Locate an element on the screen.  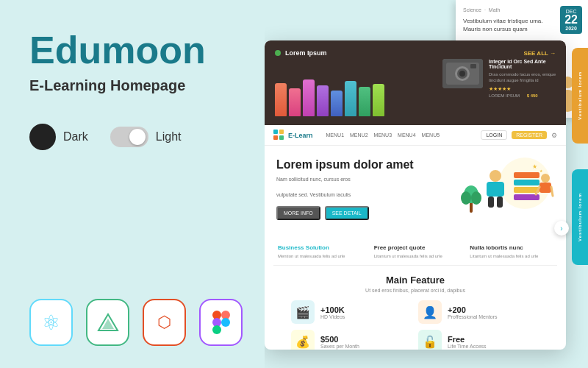
vue-icon is located at coordinates (107, 322).